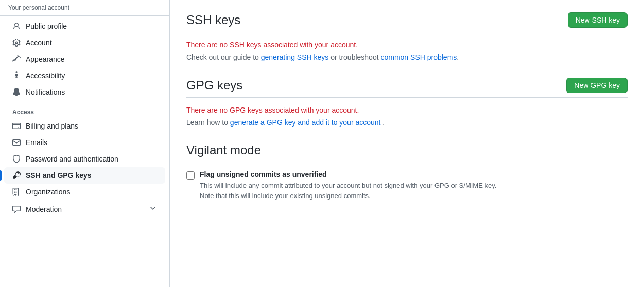  I want to click on sidebar-item-label: Notifications, so click(45, 92).